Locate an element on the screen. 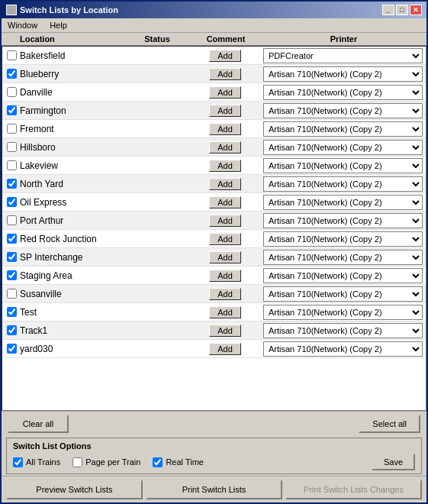  add-button-9: Add is located at coordinates (225, 221).